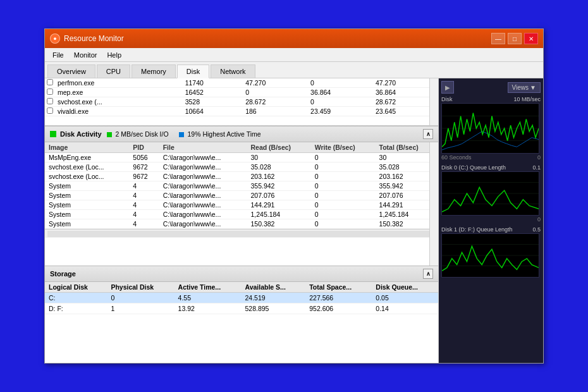 The width and height of the screenshot is (588, 392). What do you see at coordinates (242, 83) in the screenshot?
I see `process-row: perfmon.exe 11740 47.270 0 47.270` at bounding box center [242, 83].